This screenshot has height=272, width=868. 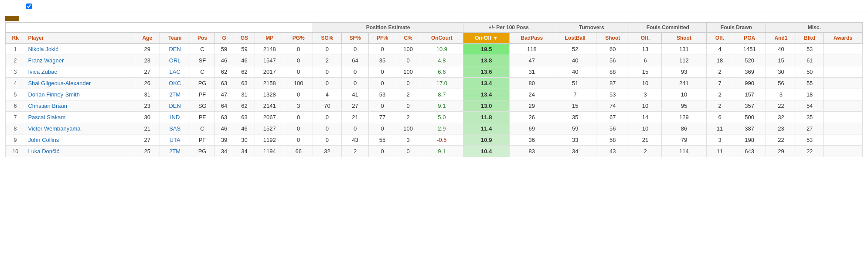 I want to click on col-lostball: LostBall, so click(x=575, y=38).